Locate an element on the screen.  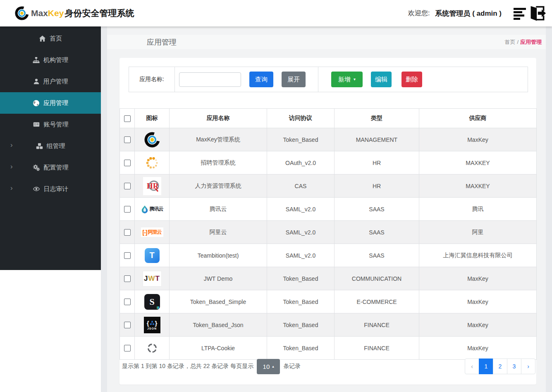
s-letter-tile-icon: S is located at coordinates (152, 302).